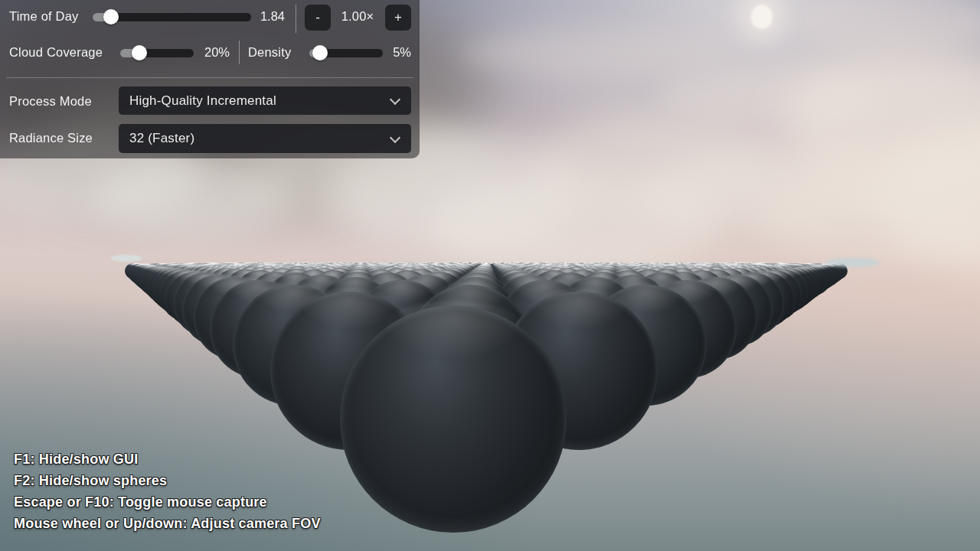 The image size is (980, 551). Describe the element at coordinates (346, 54) in the screenshot. I see `density-slider` at that location.